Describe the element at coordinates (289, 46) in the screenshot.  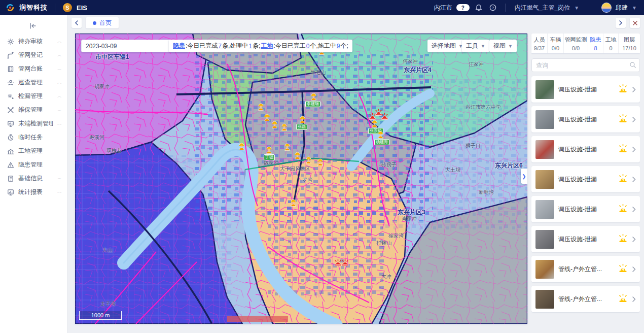
I see `banner-text: :今日已完工` at that location.